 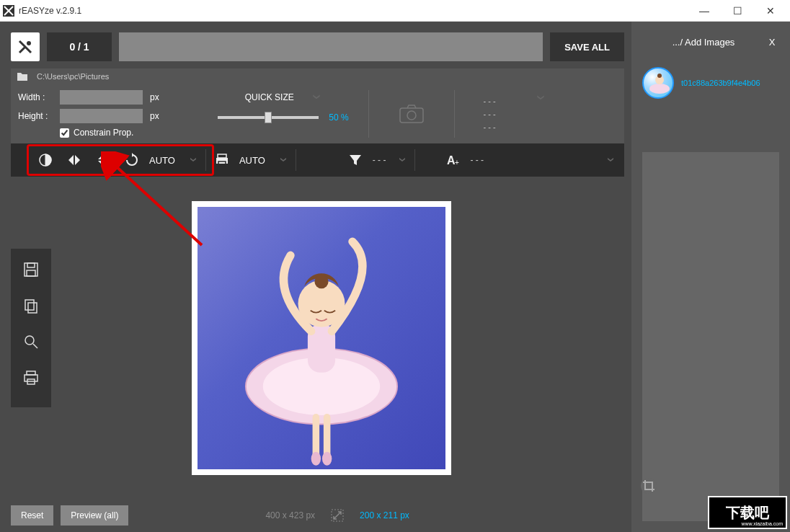 I want to click on auto-label-1: AUTO, so click(x=164, y=160).